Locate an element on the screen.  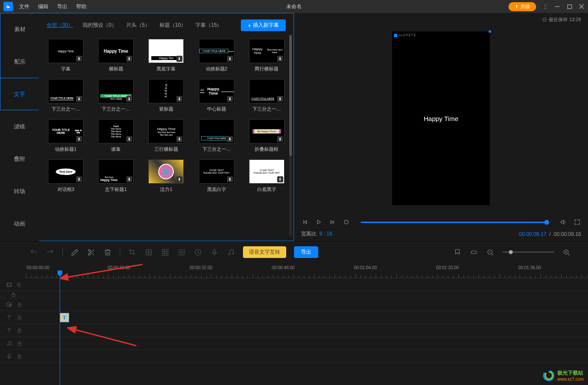
grid-icon is located at coordinates (165, 252).